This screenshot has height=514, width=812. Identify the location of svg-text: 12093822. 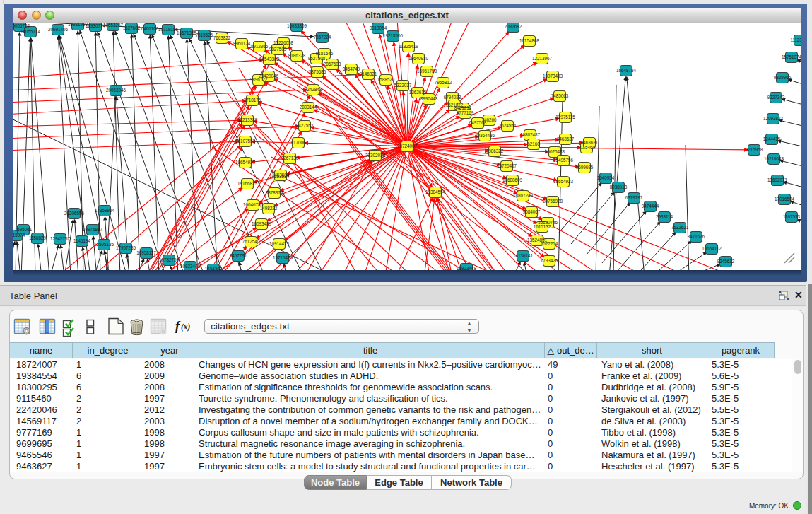
(773, 119).